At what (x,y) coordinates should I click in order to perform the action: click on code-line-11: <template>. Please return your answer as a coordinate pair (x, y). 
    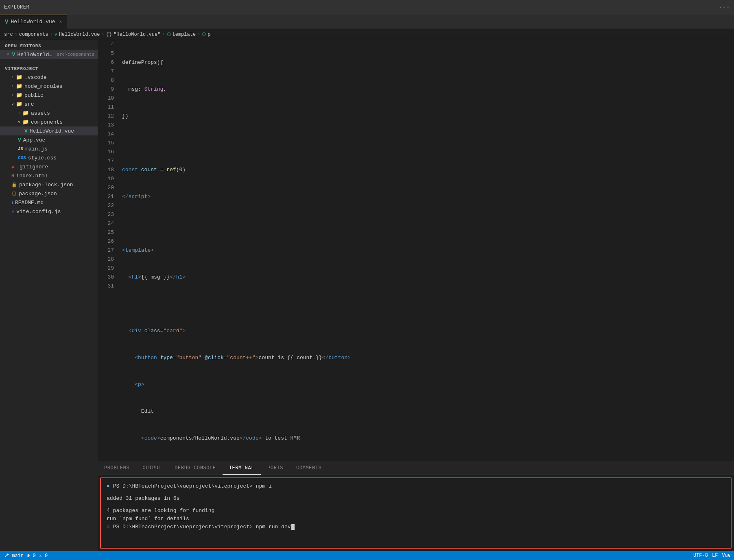
    Looking at the image, I should click on (428, 251).